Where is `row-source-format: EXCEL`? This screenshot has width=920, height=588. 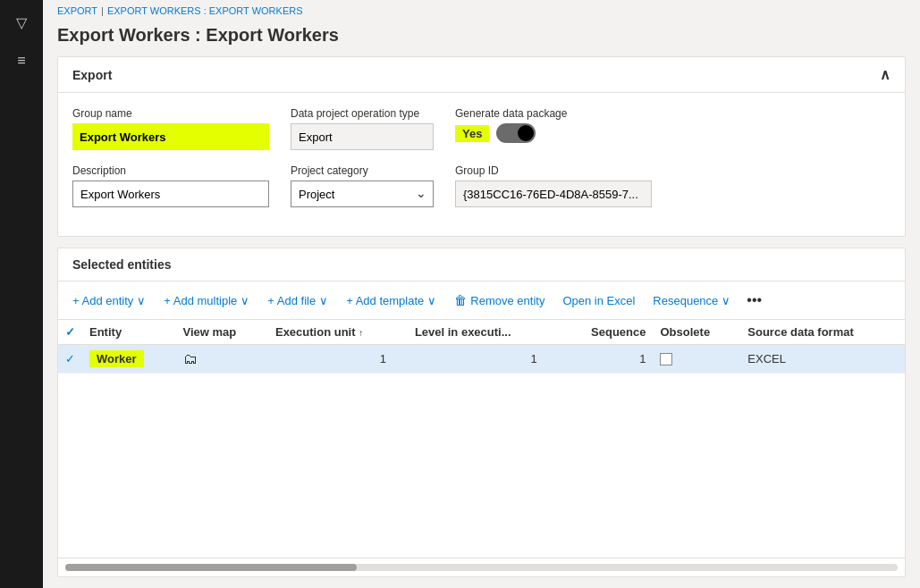 row-source-format: EXCEL is located at coordinates (823, 359).